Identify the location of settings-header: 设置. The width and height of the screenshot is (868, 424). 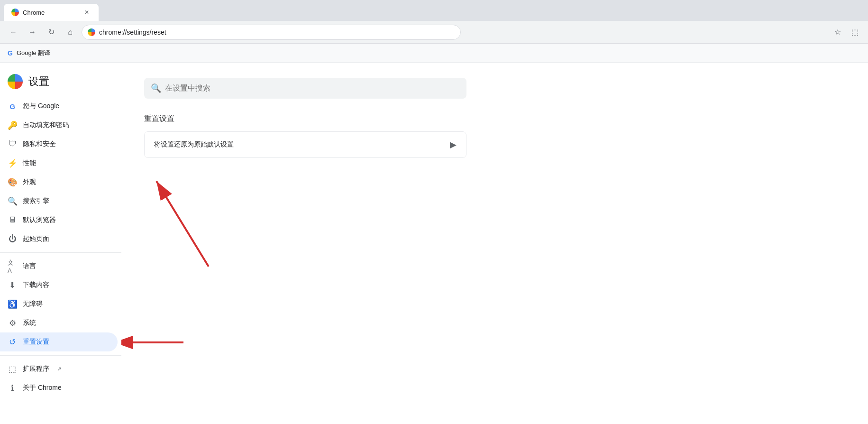
(61, 83).